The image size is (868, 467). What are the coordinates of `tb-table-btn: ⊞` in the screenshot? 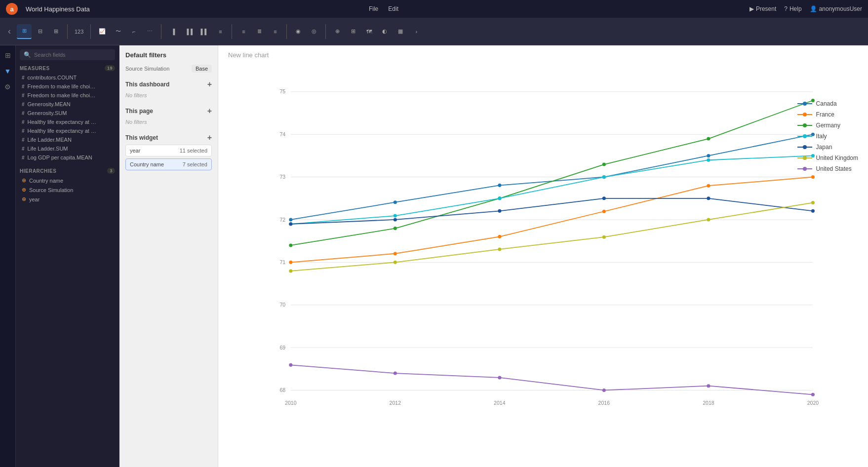 It's located at (24, 32).